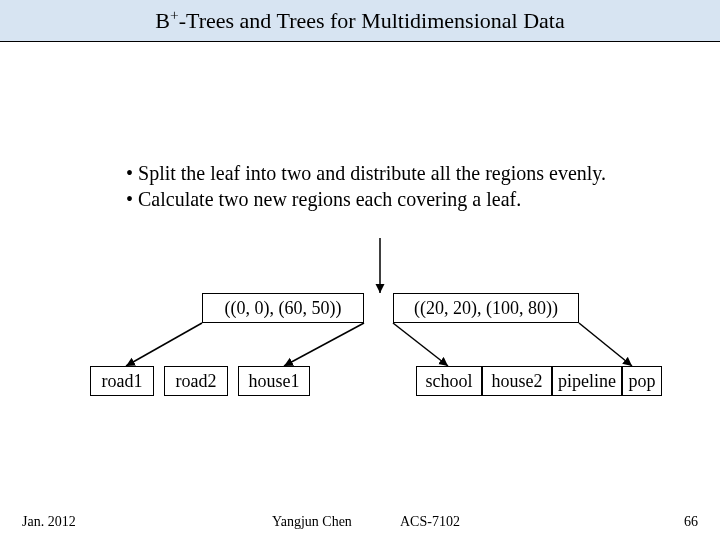  Describe the element at coordinates (283, 308) in the screenshot. I see `internal-key-0: ((0, 0), (60, 50))` at that location.